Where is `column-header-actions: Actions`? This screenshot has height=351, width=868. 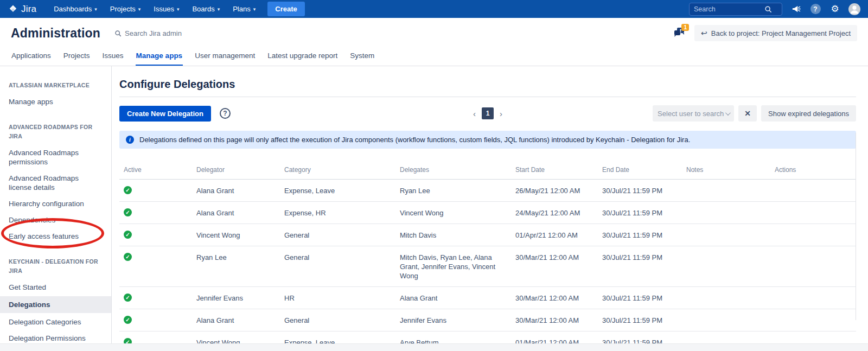
column-header-actions: Actions is located at coordinates (813, 171).